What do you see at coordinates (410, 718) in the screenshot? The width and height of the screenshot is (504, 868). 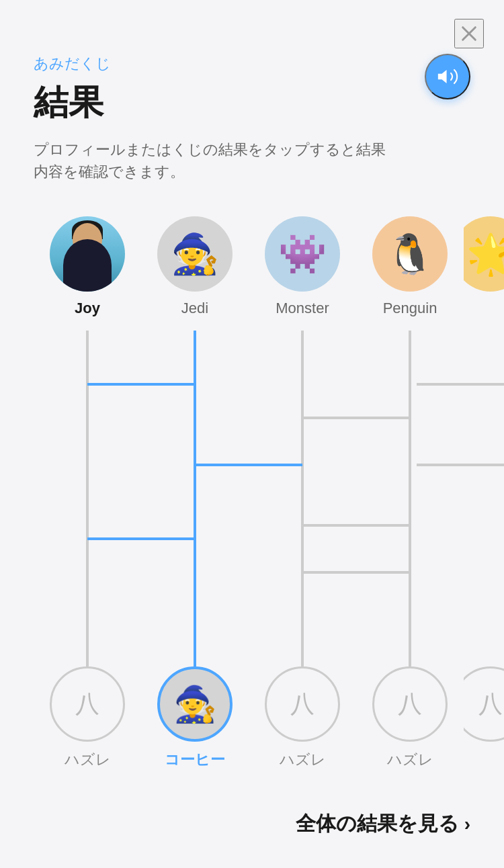 I see `result-hazure-3: 八 ハズレ` at bounding box center [410, 718].